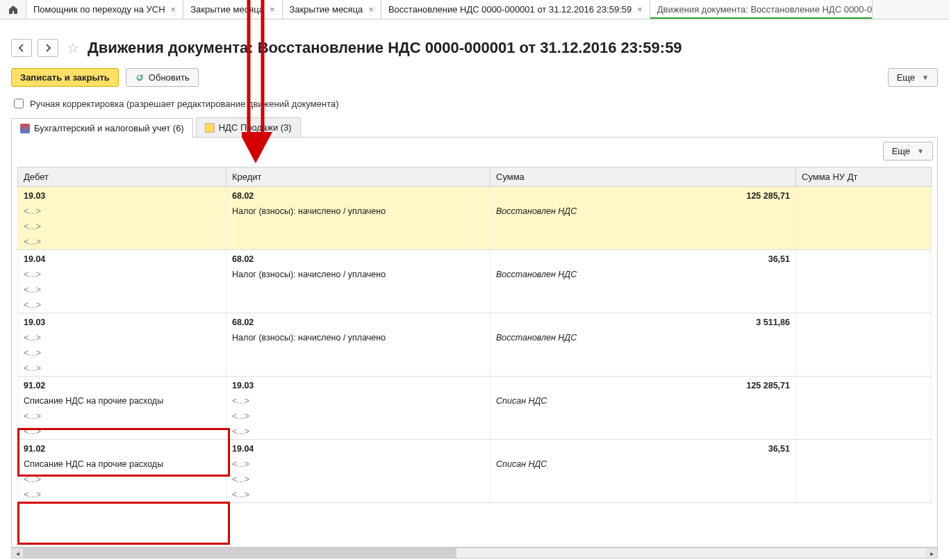 This screenshot has width=949, height=560. I want to click on refresh-button: Обновить, so click(163, 78).